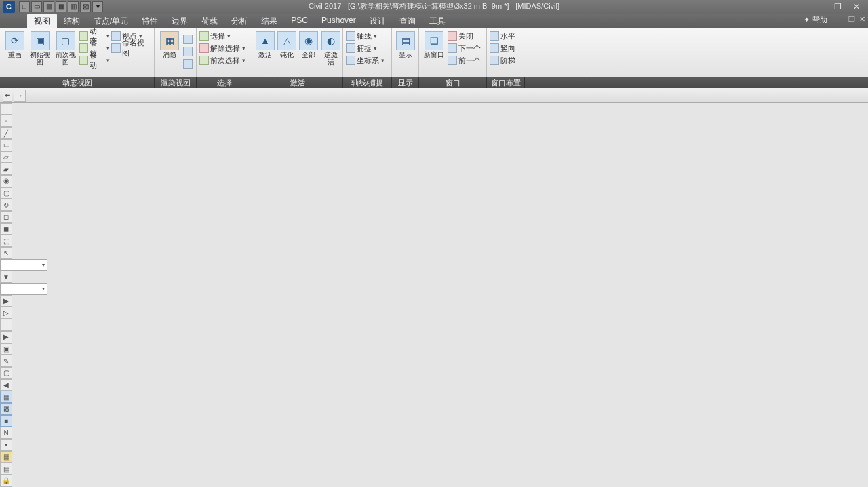 Image resolution: width=868 pixels, height=487 pixels. I want to click on btn-select: 选择▾, so click(222, 37).